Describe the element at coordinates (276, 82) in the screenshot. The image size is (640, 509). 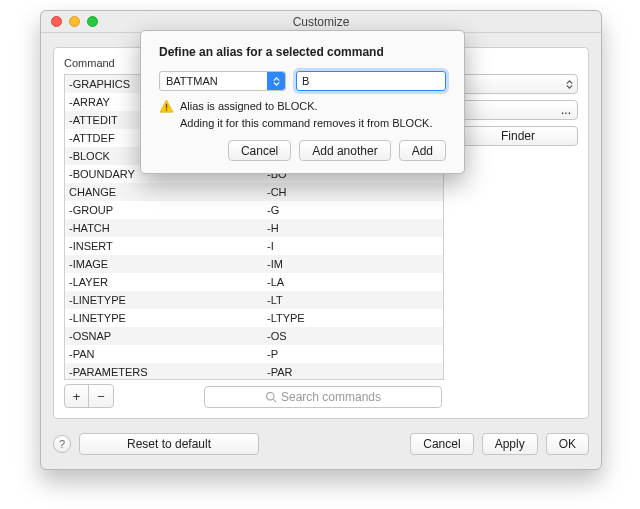
I see `chevron-down-icon` at that location.